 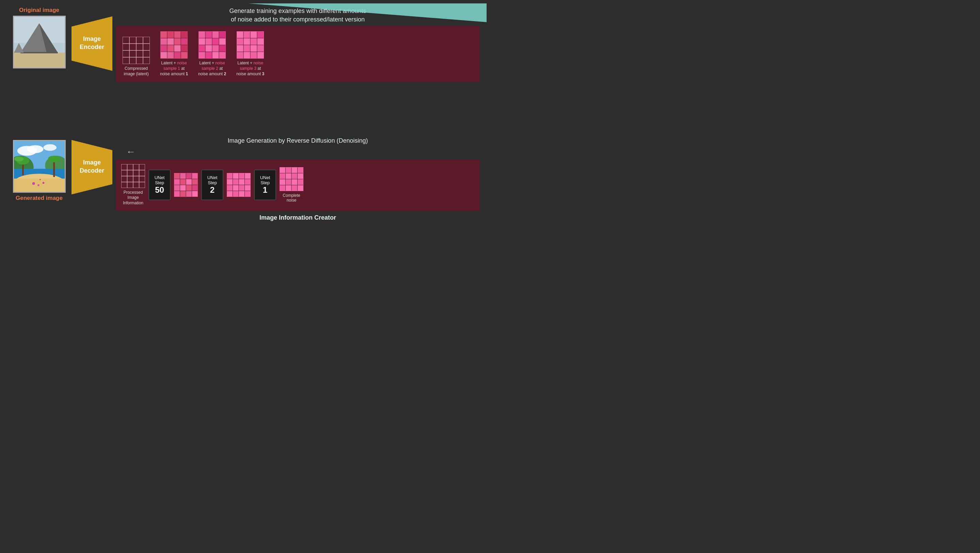 I want to click on top-section: Original image, so click(x=245, y=70).